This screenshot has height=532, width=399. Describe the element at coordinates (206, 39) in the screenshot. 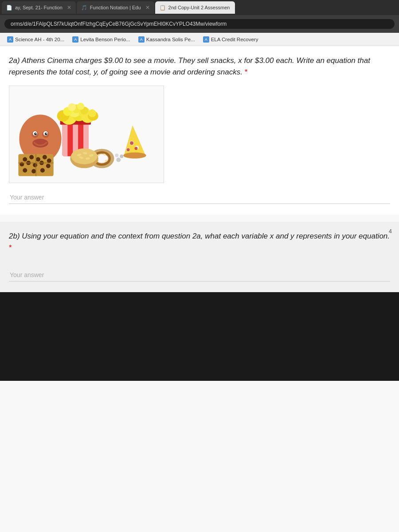

I see `bookmark-icon-4: A` at that location.